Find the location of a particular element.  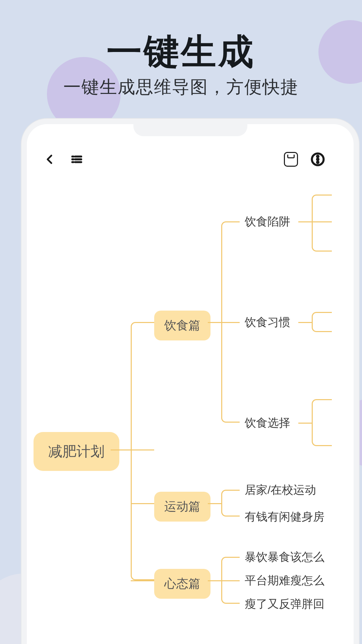

node-leaf: 平台期难瘦怎么 is located at coordinates (285, 581).